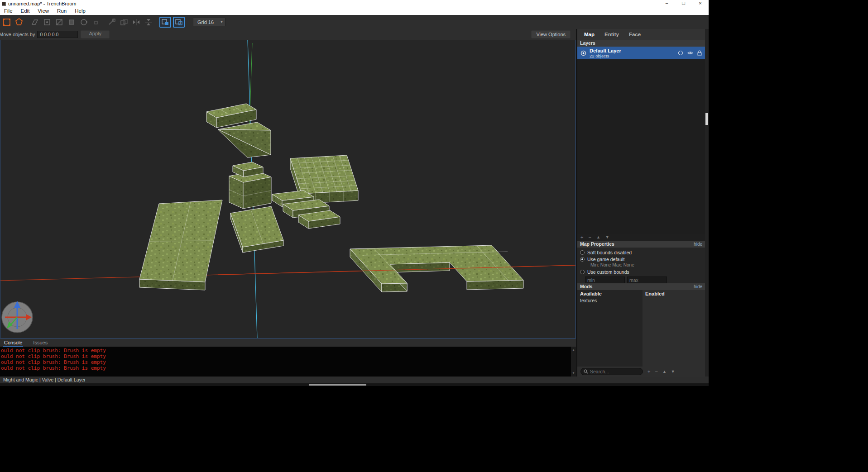 This screenshot has height=472, width=868. What do you see at coordinates (700, 4) in the screenshot?
I see `close-button: ×` at bounding box center [700, 4].